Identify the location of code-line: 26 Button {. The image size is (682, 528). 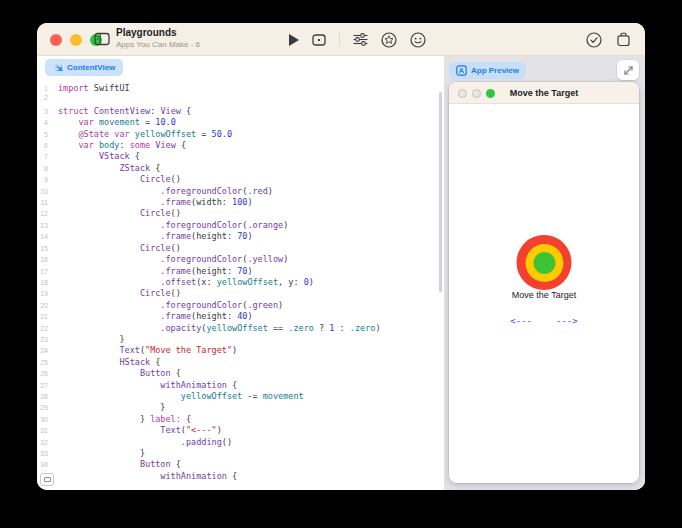
(240, 374).